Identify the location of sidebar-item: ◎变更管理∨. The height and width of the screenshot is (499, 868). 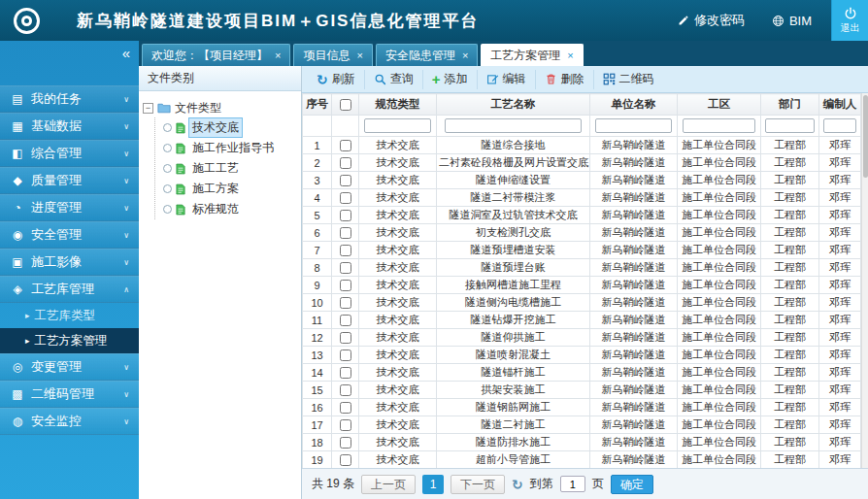
(70, 367).